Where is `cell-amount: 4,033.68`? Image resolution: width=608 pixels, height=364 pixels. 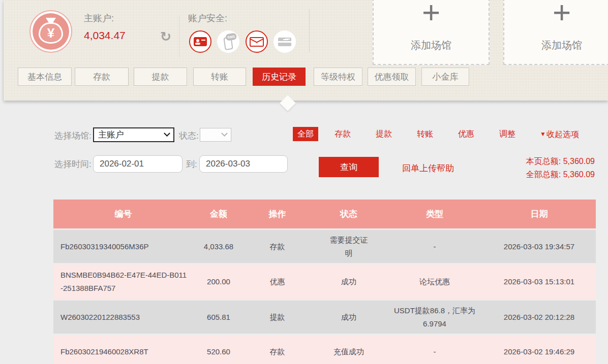
cell-amount: 4,033.68 is located at coordinates (219, 247).